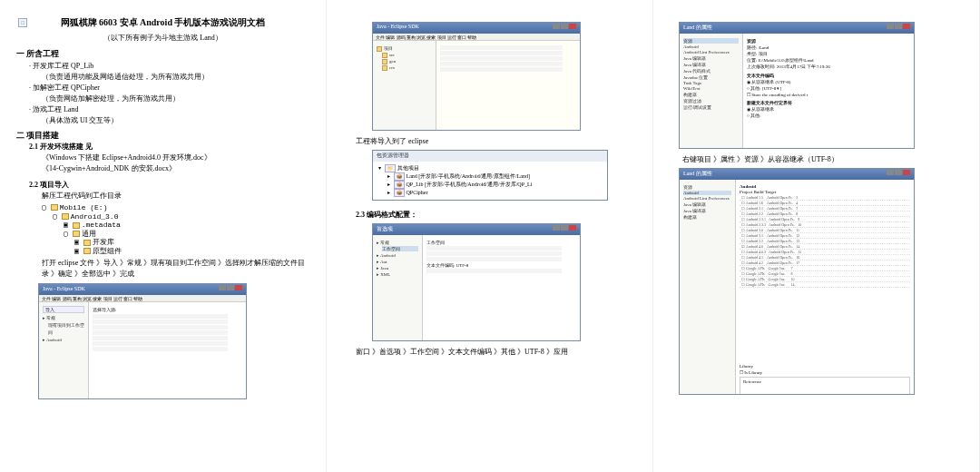 This screenshot has height=472, width=980. Describe the element at coordinates (711, 41) in the screenshot. I see `tree-item-selected: 资源` at that location.